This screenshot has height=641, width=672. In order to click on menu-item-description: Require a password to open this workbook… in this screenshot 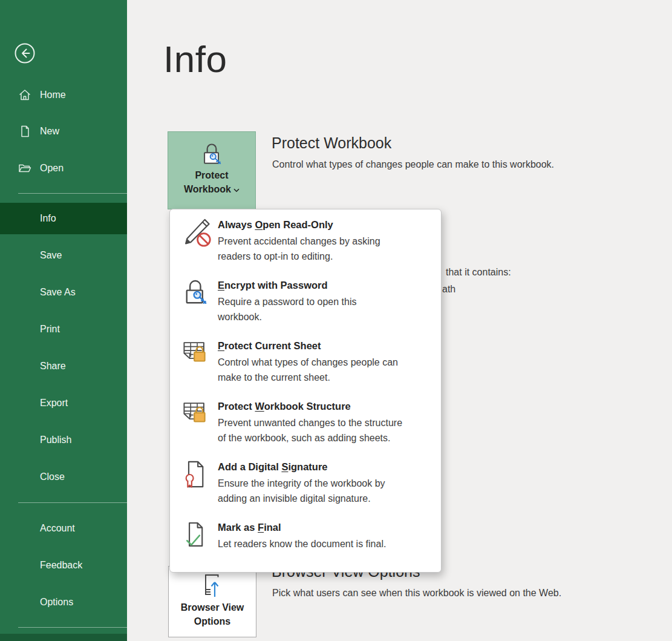, I will do `click(324, 309)`.